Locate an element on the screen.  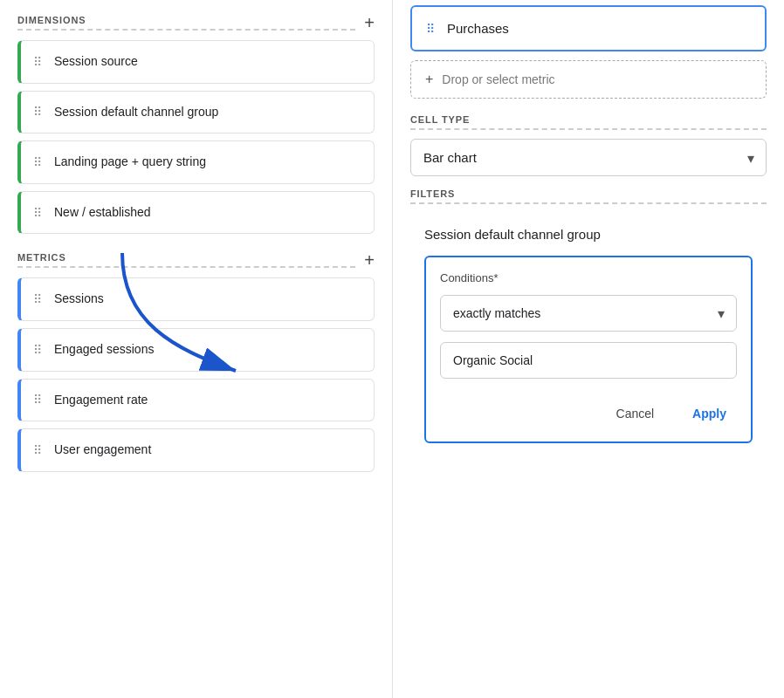
filter-dimension-title: Session default channel group is located at coordinates (588, 234).